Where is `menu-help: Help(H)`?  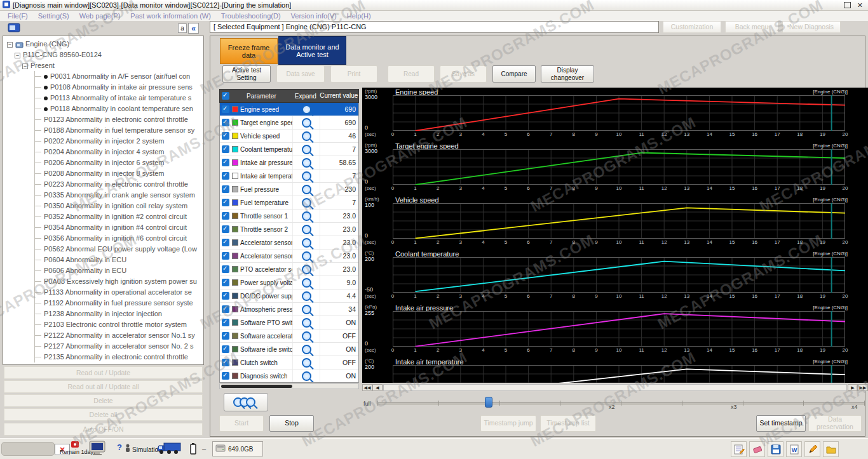 menu-help: Help(H) is located at coordinates (359, 16).